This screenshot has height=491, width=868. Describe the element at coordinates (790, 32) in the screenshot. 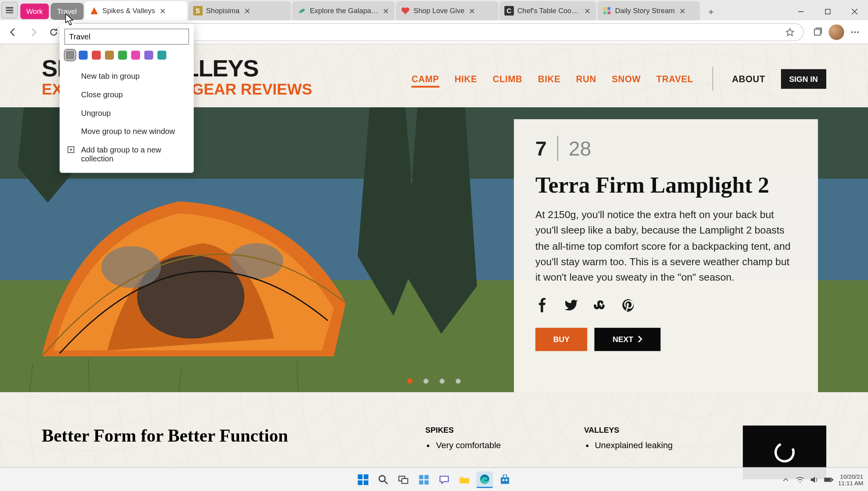

I see `favorite-button` at that location.